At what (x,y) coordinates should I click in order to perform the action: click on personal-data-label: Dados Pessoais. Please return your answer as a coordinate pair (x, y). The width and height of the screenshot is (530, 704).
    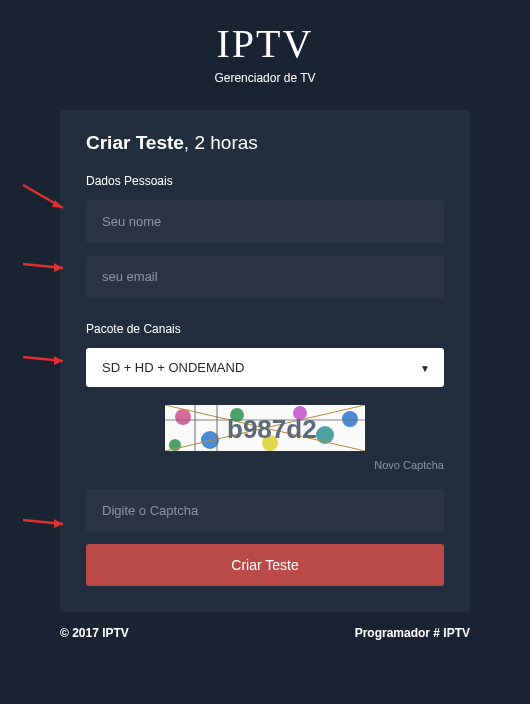
    Looking at the image, I should click on (265, 181).